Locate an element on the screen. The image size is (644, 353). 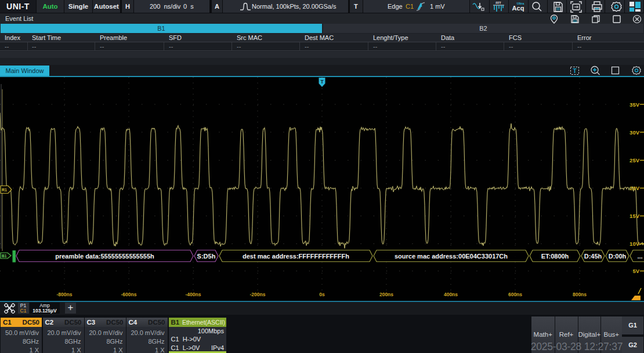
svg-text: preamble data:55555555555555h is located at coordinates (104, 256).